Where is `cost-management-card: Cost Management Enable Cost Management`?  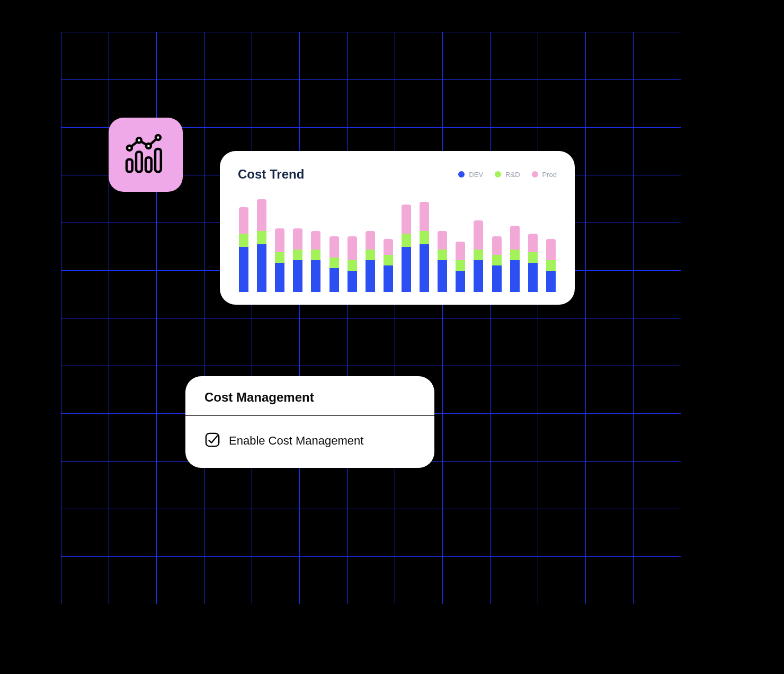
cost-management-card: Cost Management Enable Cost Management is located at coordinates (310, 422).